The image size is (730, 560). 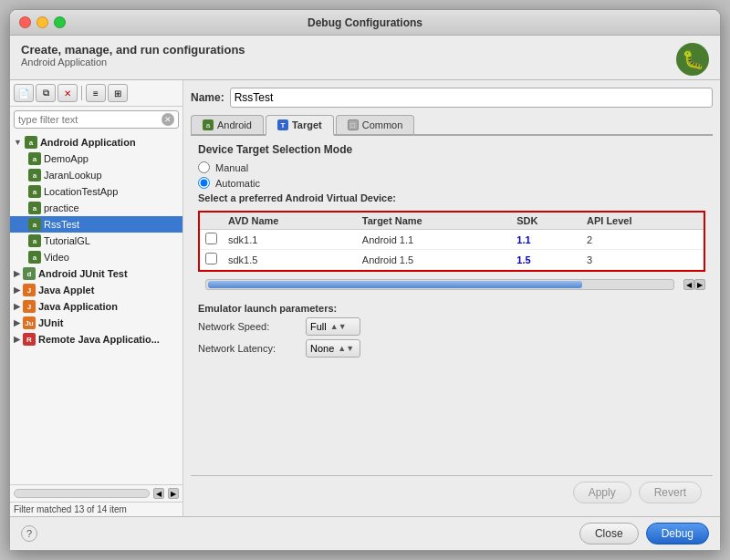 What do you see at coordinates (290, 260) in the screenshot?
I see `row2-avd: sdk1.5` at bounding box center [290, 260].